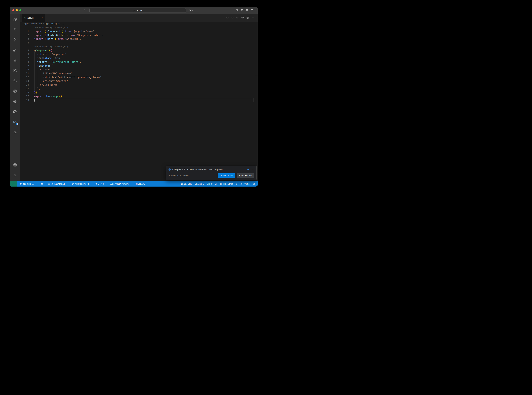  I want to click on info-icon, so click(170, 170).